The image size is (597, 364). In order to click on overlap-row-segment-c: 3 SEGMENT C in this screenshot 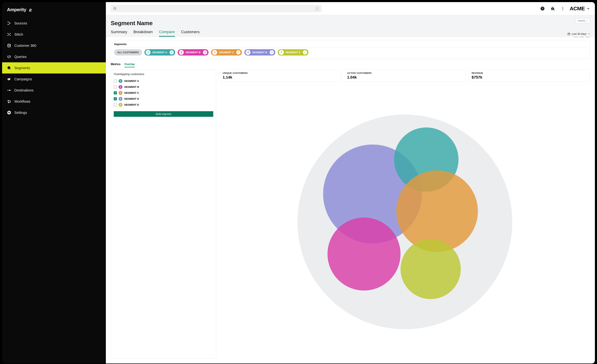, I will do `click(163, 93)`.